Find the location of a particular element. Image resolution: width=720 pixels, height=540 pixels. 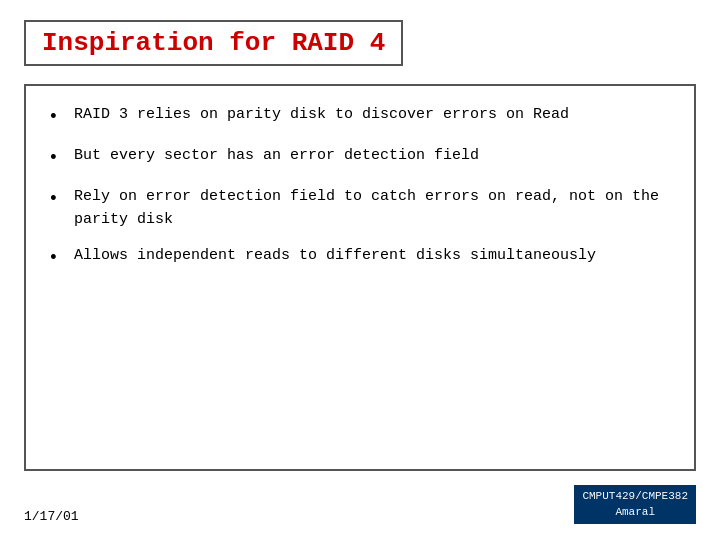

footer-date: 1/17/01 is located at coordinates (52, 516).